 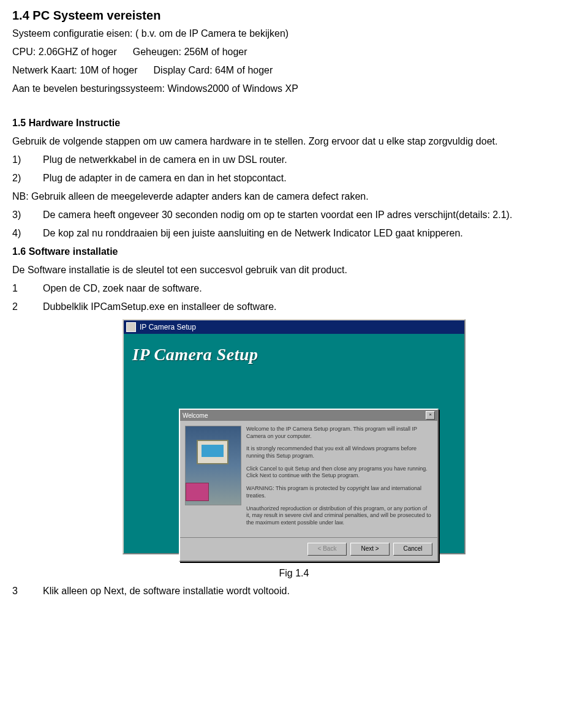 What do you see at coordinates (294, 34) in the screenshot?
I see `s14-intro: Systeem configuratie eisen: ( b.v. om de…` at bounding box center [294, 34].